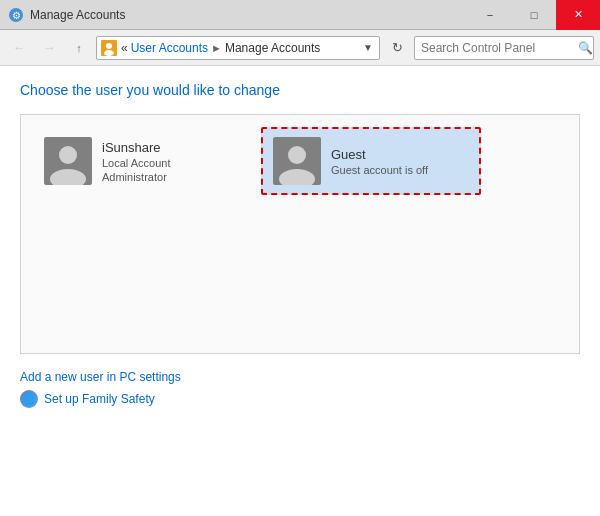 Image resolution: width=600 pixels, height=516 pixels. I want to click on user-accounts-icon, so click(109, 48).